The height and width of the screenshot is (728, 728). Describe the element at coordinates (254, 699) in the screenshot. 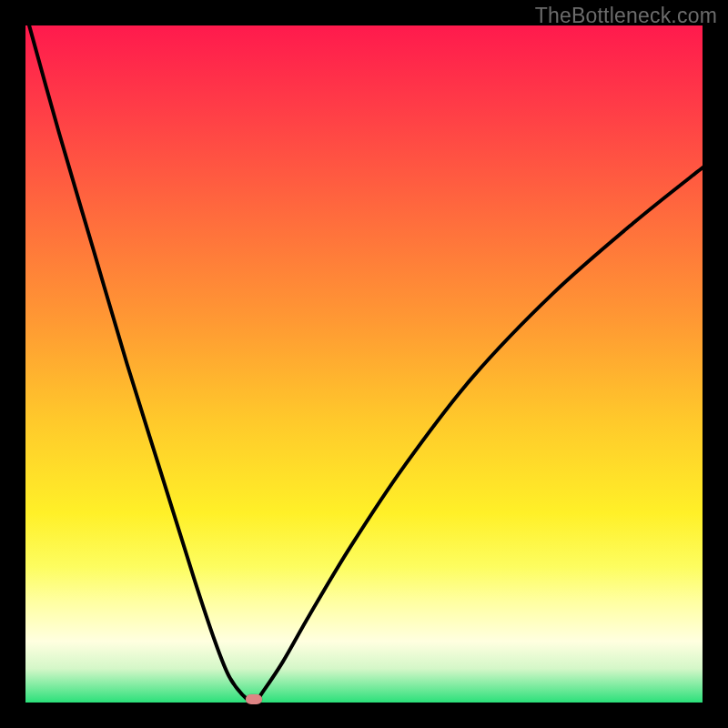

I see `value-marker` at that location.